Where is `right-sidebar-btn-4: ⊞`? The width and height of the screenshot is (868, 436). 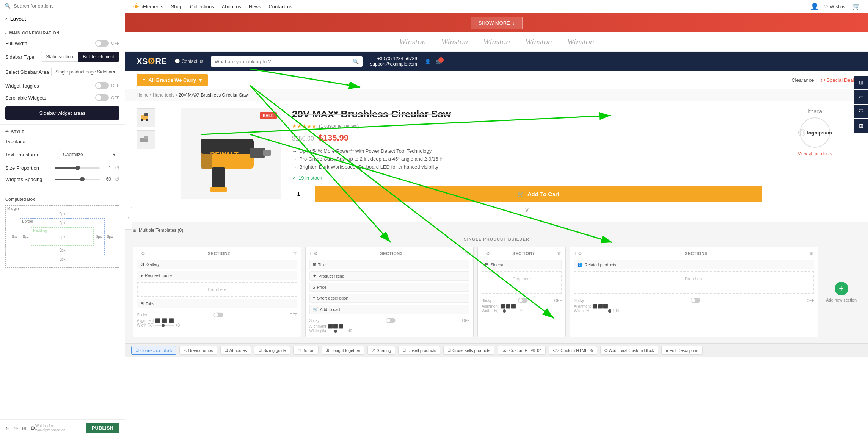 right-sidebar-btn-4: ⊞ is located at coordinates (861, 126).